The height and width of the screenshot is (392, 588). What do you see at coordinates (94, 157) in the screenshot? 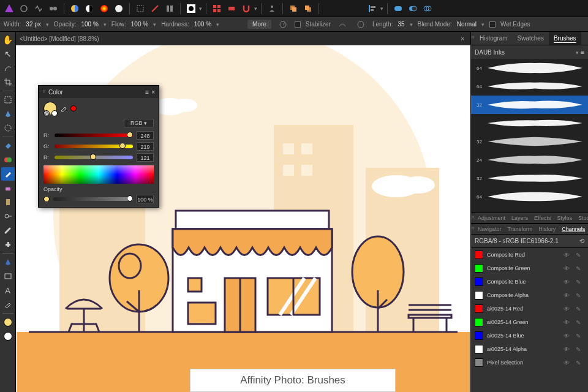
I see `blue-slider` at bounding box center [94, 157].